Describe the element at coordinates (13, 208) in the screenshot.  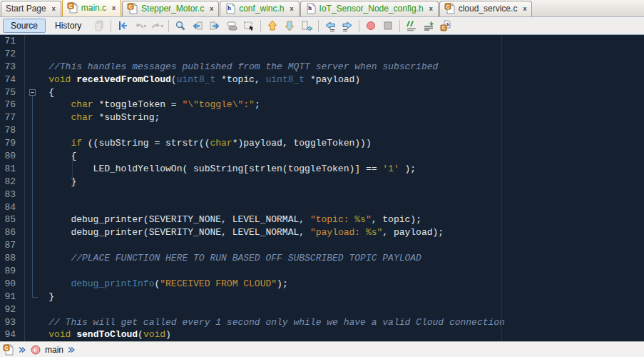
I see `line-number: 84` at that location.